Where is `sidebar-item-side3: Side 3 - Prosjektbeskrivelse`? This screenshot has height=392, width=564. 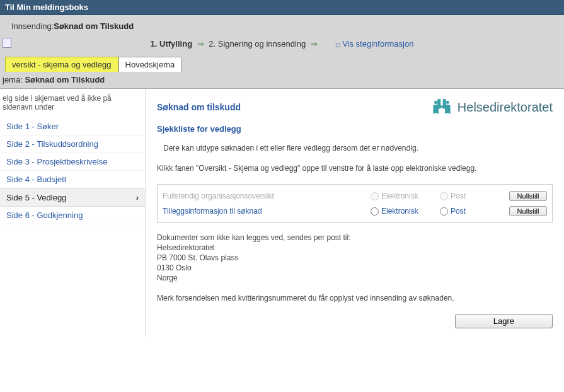
sidebar-item-side3: Side 3 - Prosjektbeskrivelse is located at coordinates (72, 162).